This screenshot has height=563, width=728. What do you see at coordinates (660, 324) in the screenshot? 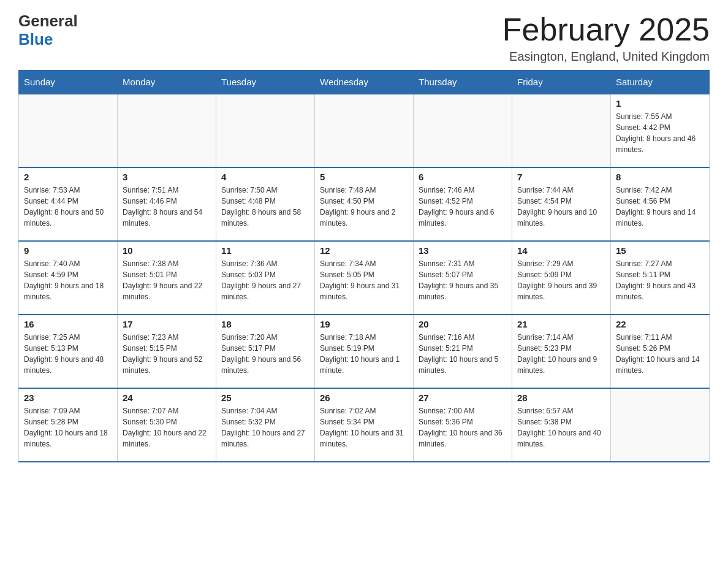
I see `day-number: 22` at bounding box center [660, 324].